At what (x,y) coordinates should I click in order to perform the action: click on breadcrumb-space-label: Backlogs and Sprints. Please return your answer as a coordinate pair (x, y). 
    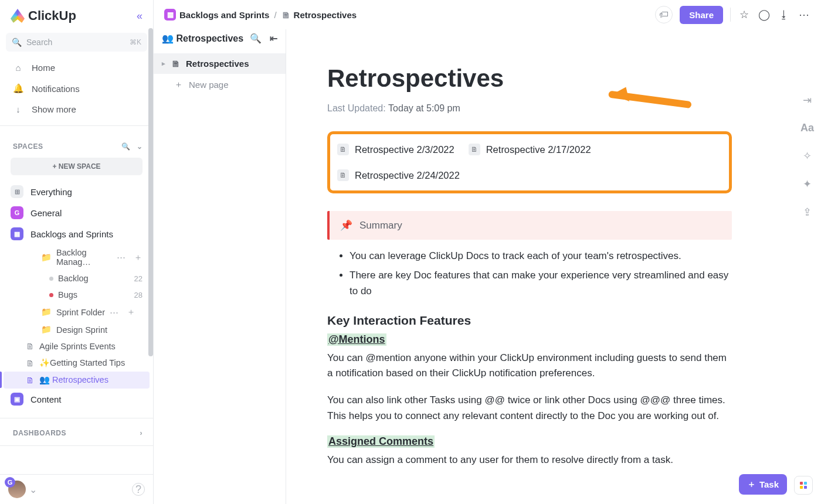
    Looking at the image, I should click on (224, 15).